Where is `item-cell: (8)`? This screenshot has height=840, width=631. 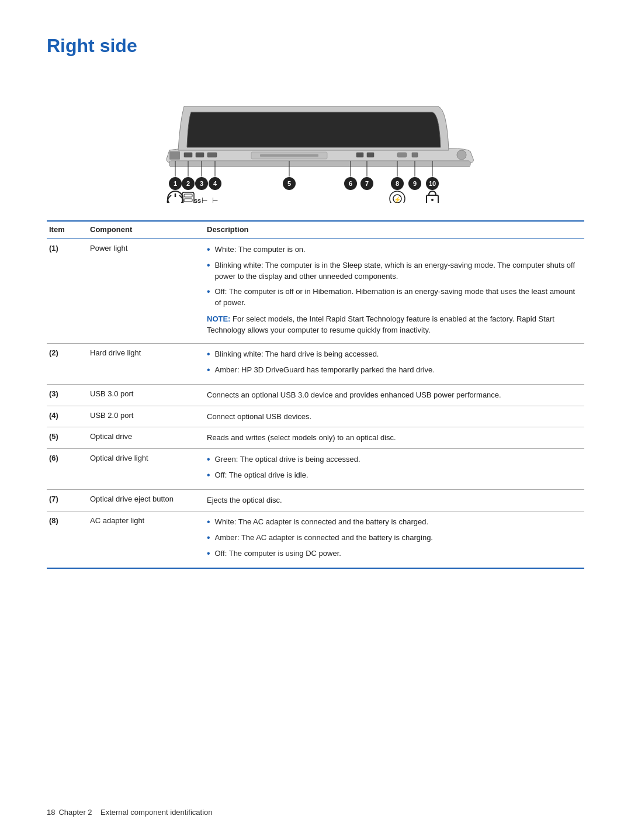 item-cell: (8) is located at coordinates (67, 540).